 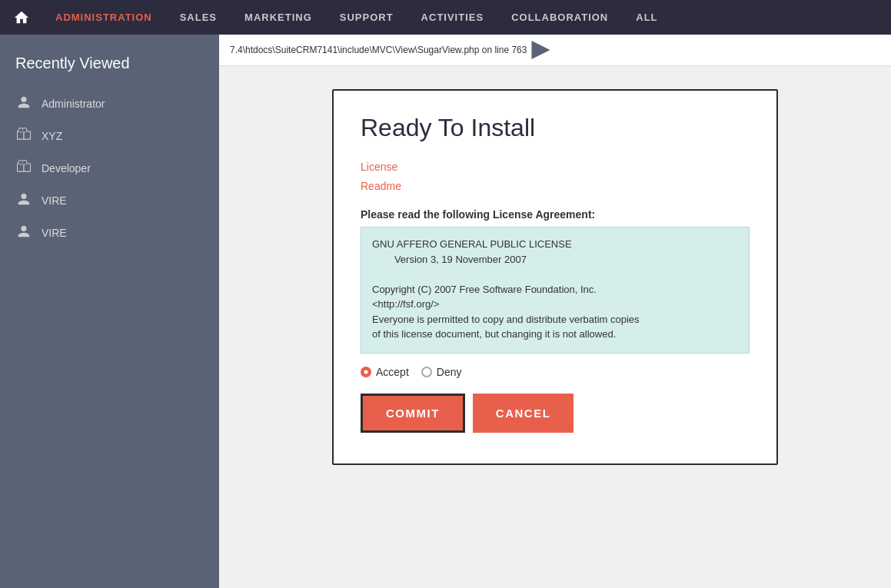 What do you see at coordinates (24, 168) in the screenshot?
I see `box-icon-developer` at bounding box center [24, 168].